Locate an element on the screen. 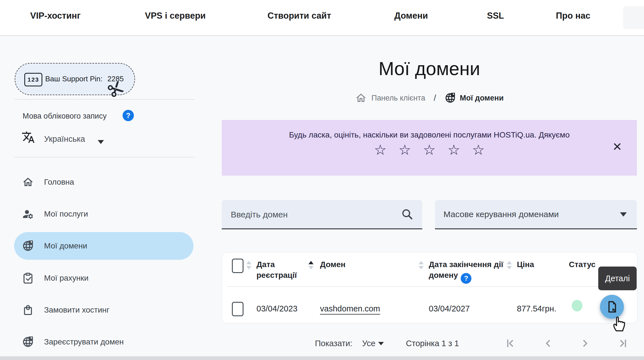 Image resolution: width=644 pixels, height=360 pixels. last-page-button is located at coordinates (623, 343).